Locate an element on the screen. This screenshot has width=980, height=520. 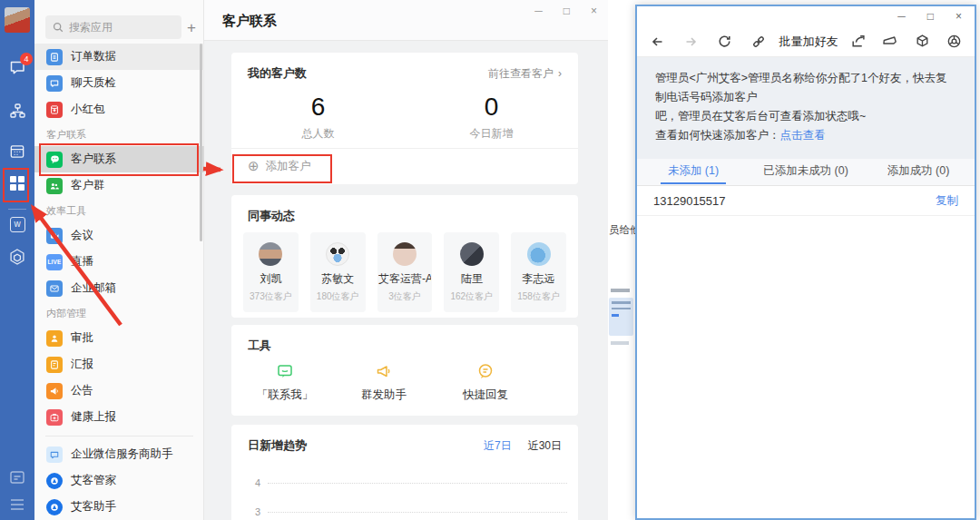
browser-titlebar: ─ □ × is located at coordinates (806, 16).